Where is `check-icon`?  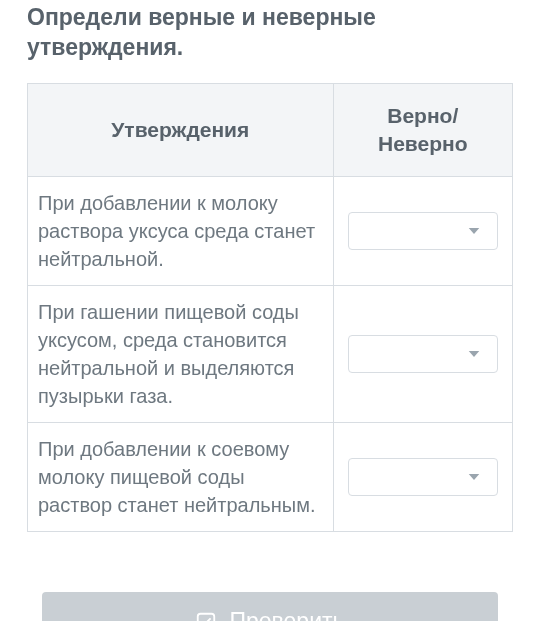 check-icon is located at coordinates (206, 616).